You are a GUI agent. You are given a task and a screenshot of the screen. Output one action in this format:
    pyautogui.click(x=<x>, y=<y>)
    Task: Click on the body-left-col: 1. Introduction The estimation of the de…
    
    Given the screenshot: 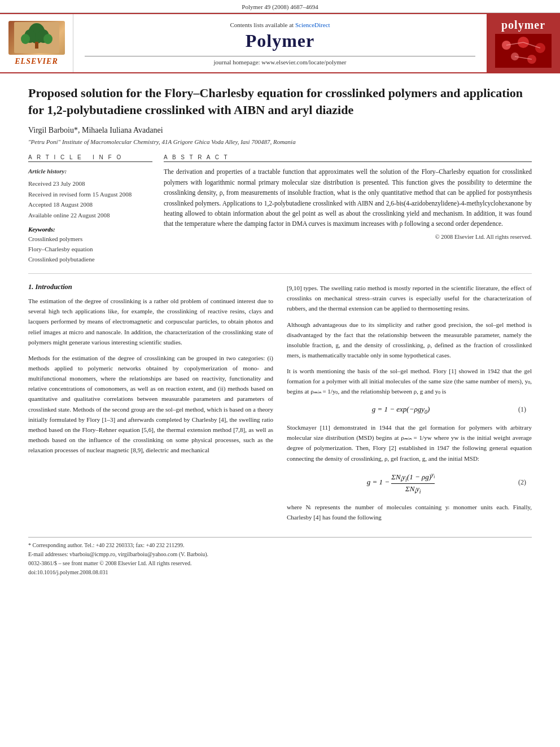 What is the action you would take?
    pyautogui.click(x=151, y=405)
    